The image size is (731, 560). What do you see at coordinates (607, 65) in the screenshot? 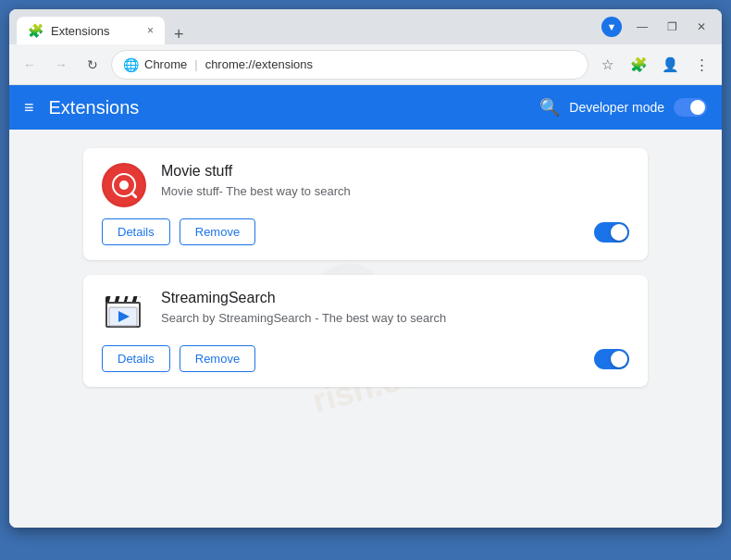
I see `star-icon: ☆` at bounding box center [607, 65].